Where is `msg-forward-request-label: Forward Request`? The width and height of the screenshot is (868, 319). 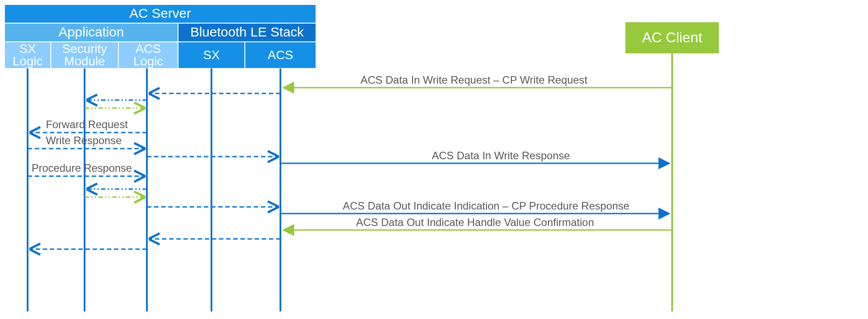 msg-forward-request-label: Forward Request is located at coordinates (87, 125).